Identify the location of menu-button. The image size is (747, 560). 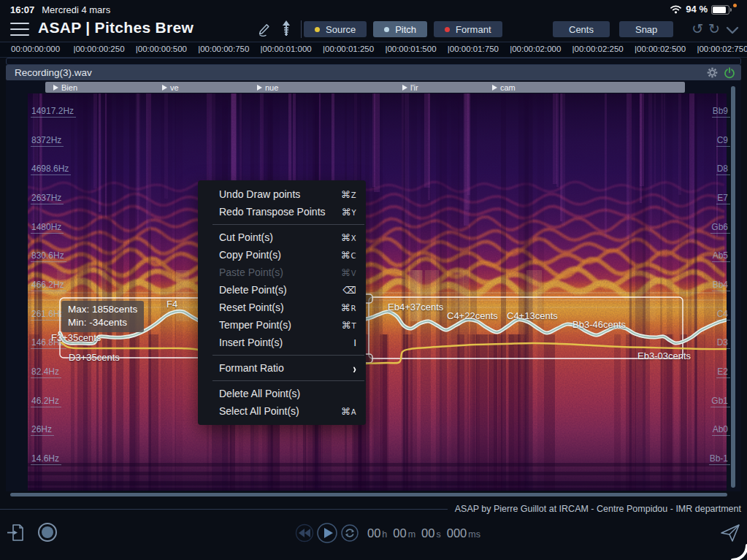
(20, 29).